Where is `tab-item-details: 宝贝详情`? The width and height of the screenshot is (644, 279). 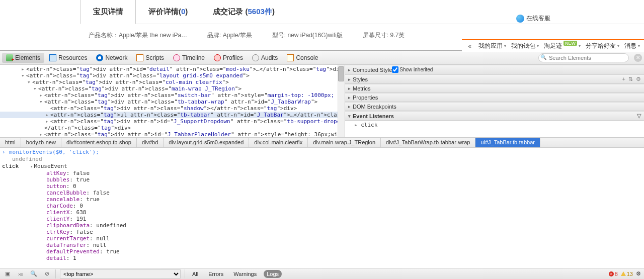
tab-item-details: 宝贝详情 is located at coordinates (108, 12).